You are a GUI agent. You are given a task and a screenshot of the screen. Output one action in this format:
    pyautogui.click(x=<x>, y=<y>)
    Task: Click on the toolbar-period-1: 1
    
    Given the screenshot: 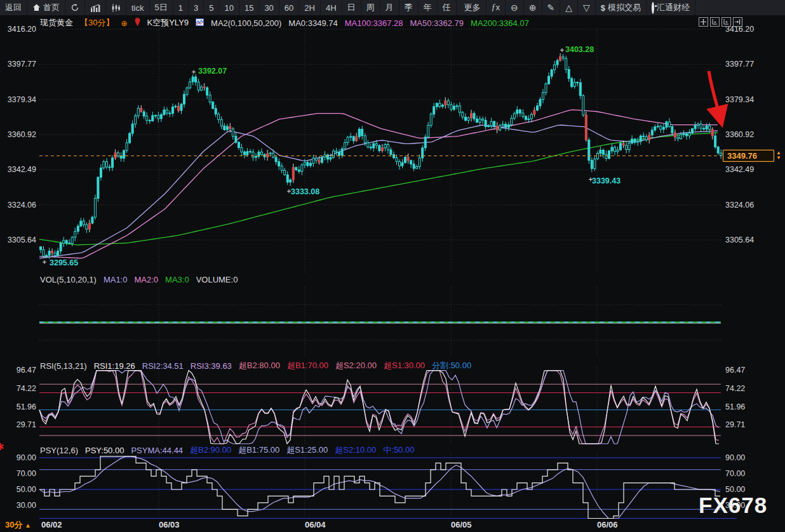 What is the action you would take?
    pyautogui.click(x=181, y=8)
    